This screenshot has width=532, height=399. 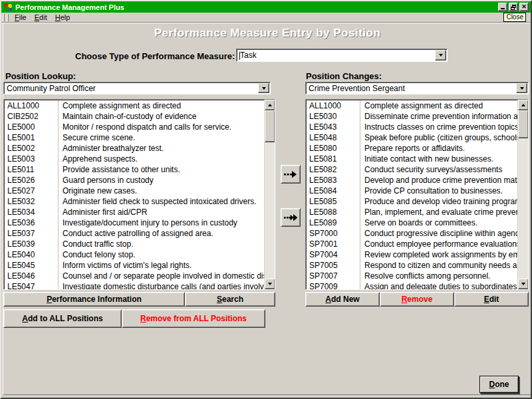 I want to click on list-item: LE5081Initiate contact with new business…, so click(x=412, y=159).